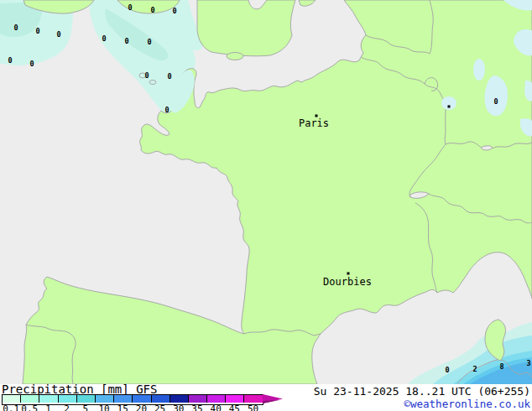  What do you see at coordinates (347, 282) in the screenshot?
I see `city-label: Dourbies` at bounding box center [347, 282].